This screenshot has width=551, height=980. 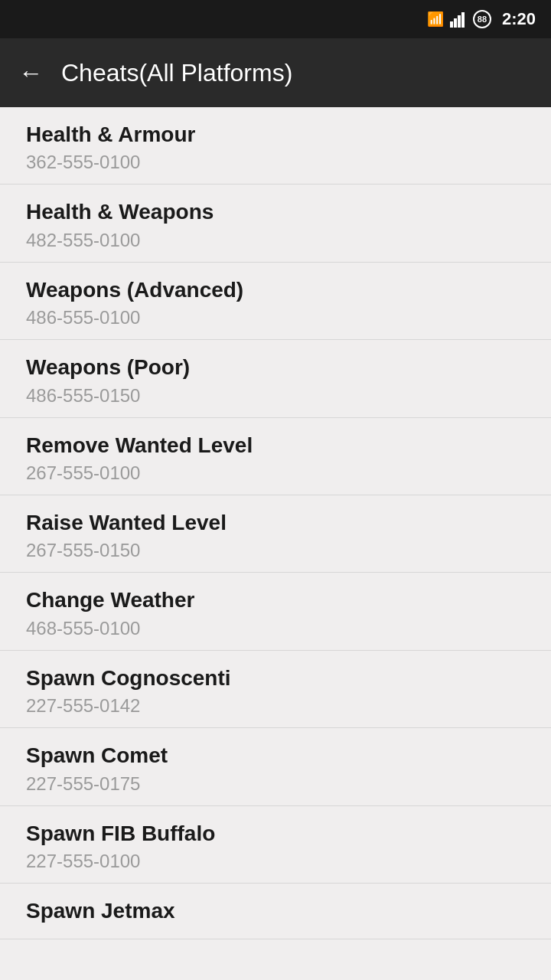 What do you see at coordinates (177, 74) in the screenshot?
I see `page-title: Cheats(All Platforms)` at bounding box center [177, 74].